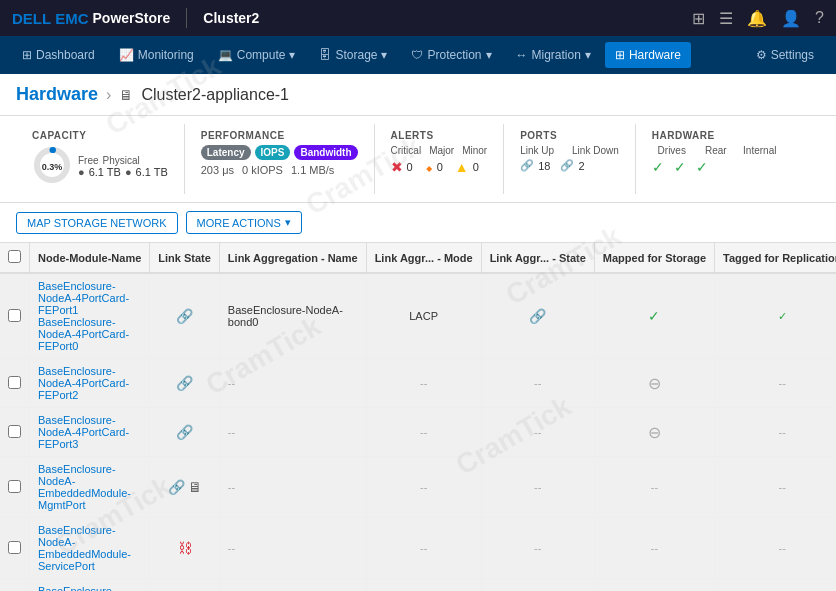 This screenshot has height=591, width=836. I want to click on nav-compute: 💻 Compute ▾, so click(257, 55).